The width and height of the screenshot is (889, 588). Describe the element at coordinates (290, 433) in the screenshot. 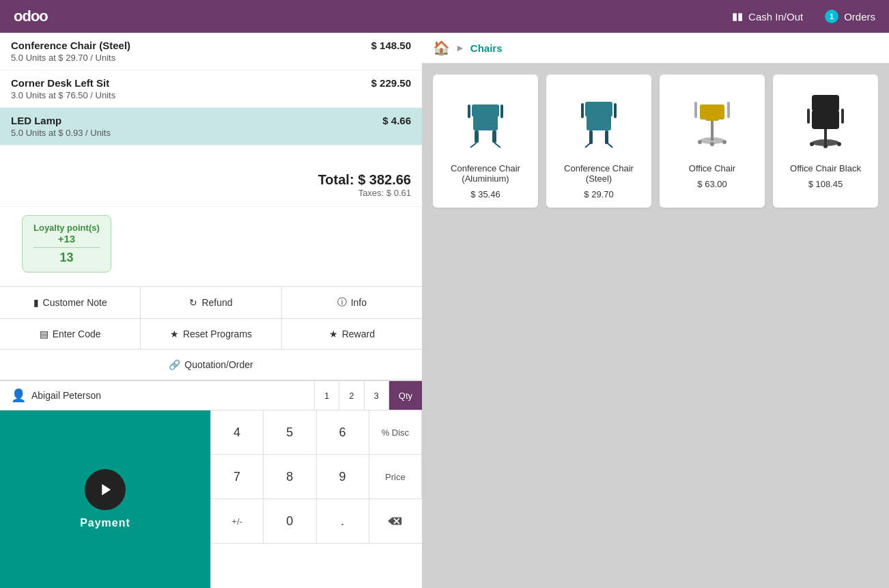

I see `numpad-5: 5` at that location.